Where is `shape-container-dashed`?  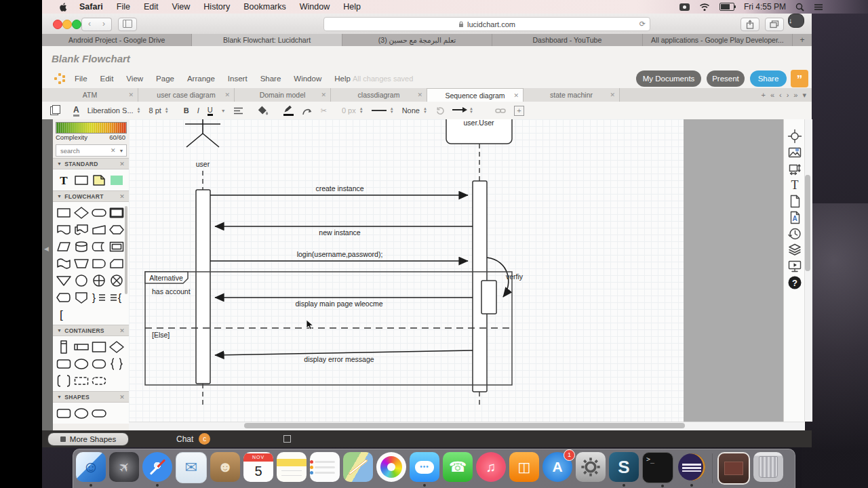
shape-container-dashed is located at coordinates (81, 381).